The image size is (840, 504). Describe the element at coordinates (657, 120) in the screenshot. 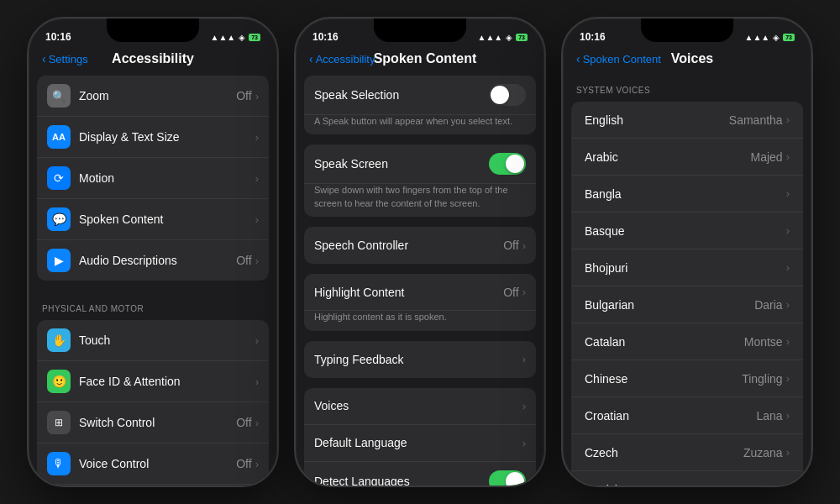

I see `voice-english-name: English` at that location.